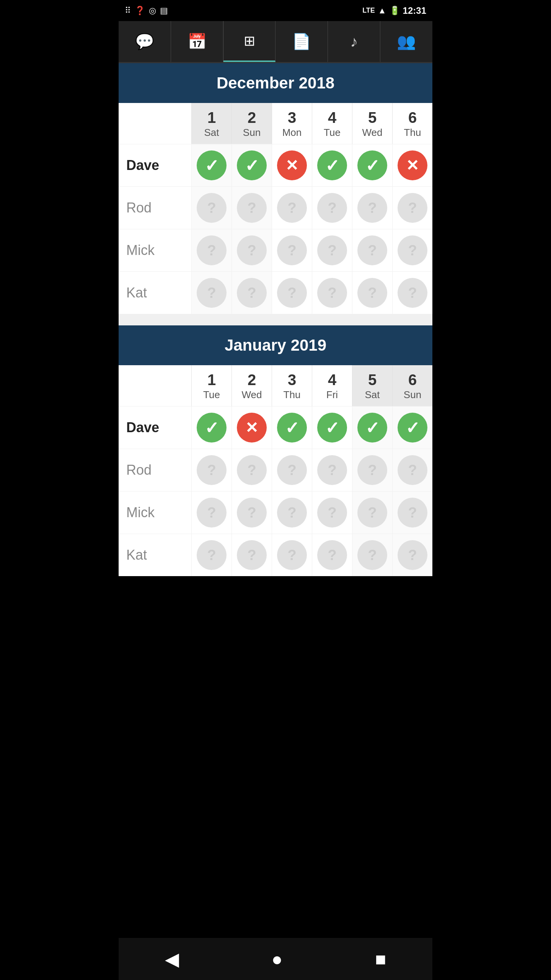 The width and height of the screenshot is (551, 980). What do you see at coordinates (128, 11) in the screenshot?
I see `dots-icon: ⠿` at bounding box center [128, 11].